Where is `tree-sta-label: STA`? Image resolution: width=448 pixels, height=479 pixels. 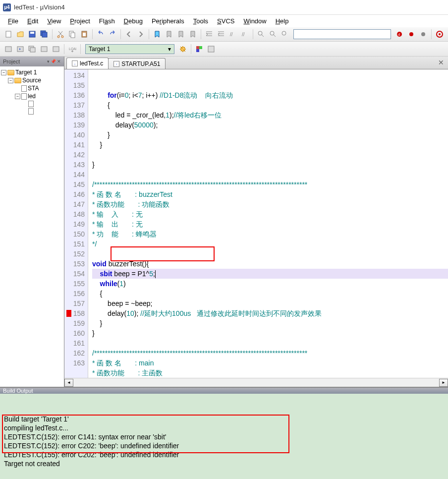 tree-sta-label: STA is located at coordinates (33, 88).